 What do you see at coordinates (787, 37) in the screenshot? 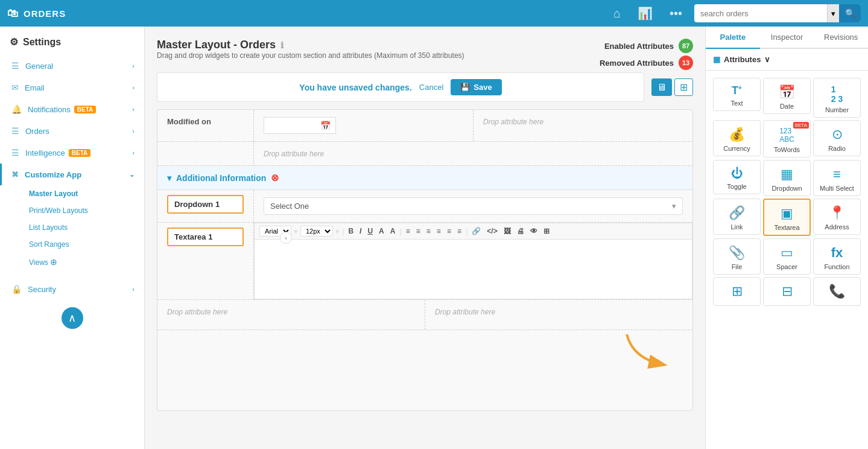
I see `tab-inspector: Inspector` at bounding box center [787, 37].